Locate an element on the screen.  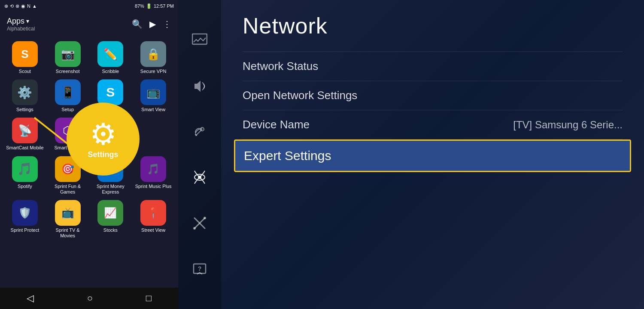
scout-label: Scout is located at coordinates (25, 71).